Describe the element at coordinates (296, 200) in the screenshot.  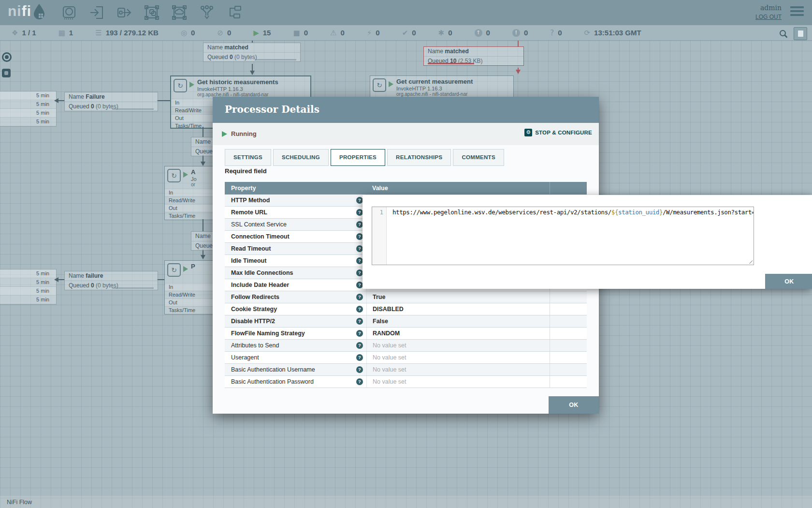
I see `property-name: HTTP Method?` at that location.